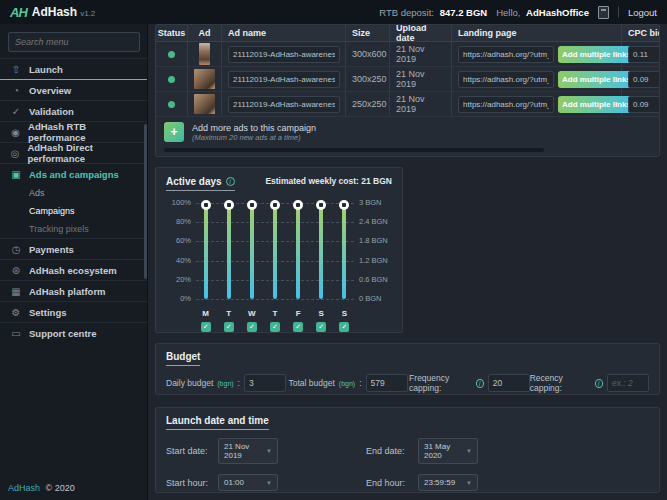  What do you see at coordinates (448, 482) in the screenshot?
I see `end-hour-select: 23:59:59▼` at bounding box center [448, 482].